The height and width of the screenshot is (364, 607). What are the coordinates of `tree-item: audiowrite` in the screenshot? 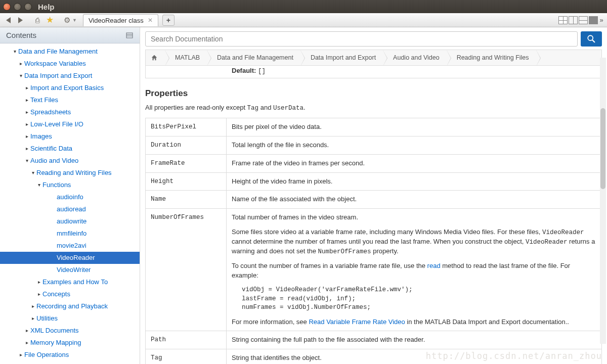 It's located at (70, 221).